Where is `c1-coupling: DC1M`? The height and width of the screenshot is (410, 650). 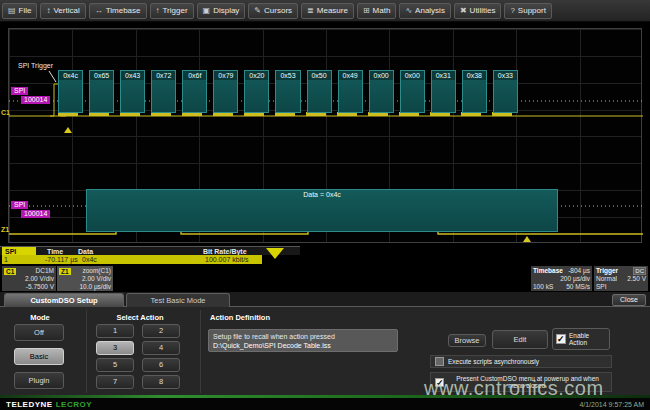
c1-coupling: DC1M is located at coordinates (45, 271).